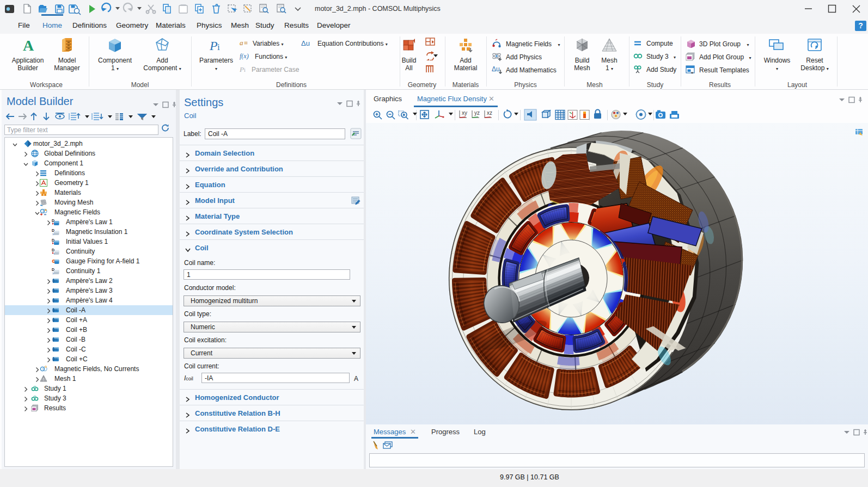 This screenshot has width=868, height=487. What do you see at coordinates (244, 56) in the screenshot?
I see `svg-text: f(x)` at bounding box center [244, 56].